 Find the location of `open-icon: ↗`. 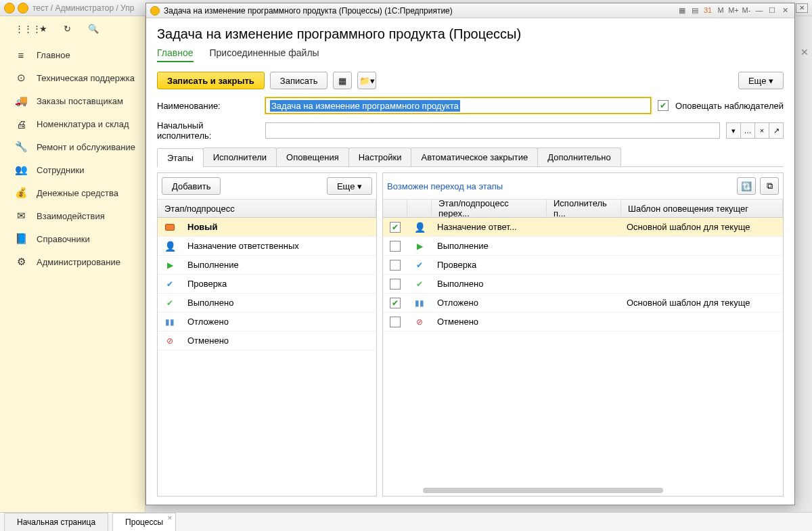

open-icon: ↗ is located at coordinates (776, 131).